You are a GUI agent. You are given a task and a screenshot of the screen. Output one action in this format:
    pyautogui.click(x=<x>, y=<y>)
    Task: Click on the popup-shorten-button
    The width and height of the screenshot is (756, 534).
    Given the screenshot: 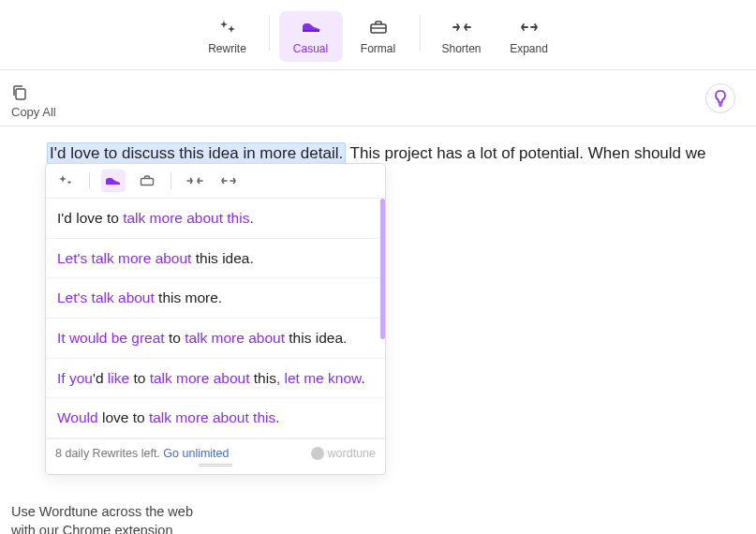 What is the action you would take?
    pyautogui.click(x=195, y=181)
    